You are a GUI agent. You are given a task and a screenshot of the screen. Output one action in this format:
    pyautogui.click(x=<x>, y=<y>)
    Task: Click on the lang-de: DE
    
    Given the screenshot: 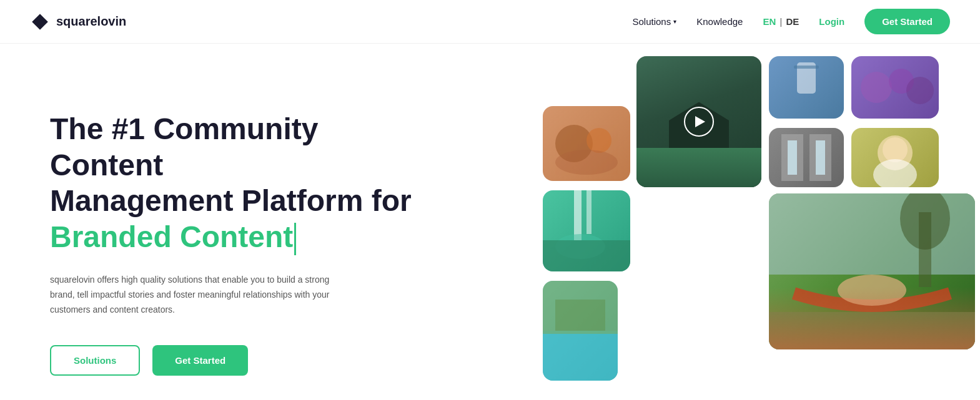 What is the action you would take?
    pyautogui.click(x=792, y=21)
    